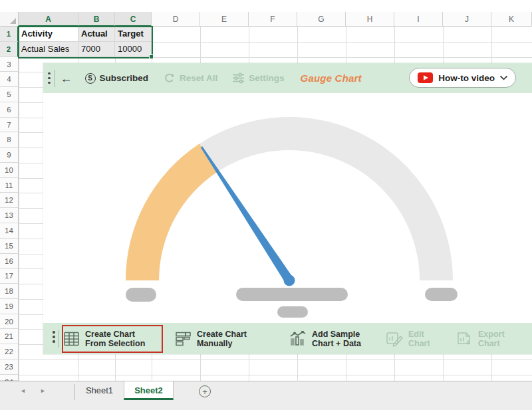 Image resolution: width=532 pixels, height=410 pixels. Describe the element at coordinates (9, 336) in the screenshot. I see `row-header-21: 21` at that location.